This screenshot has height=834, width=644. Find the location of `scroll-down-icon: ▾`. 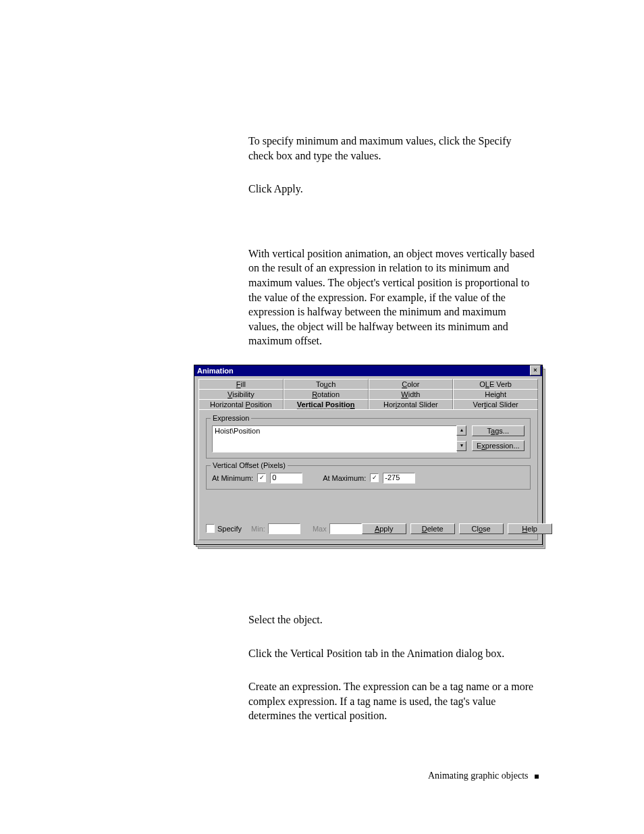

scroll-down-icon: ▾ is located at coordinates (462, 446).